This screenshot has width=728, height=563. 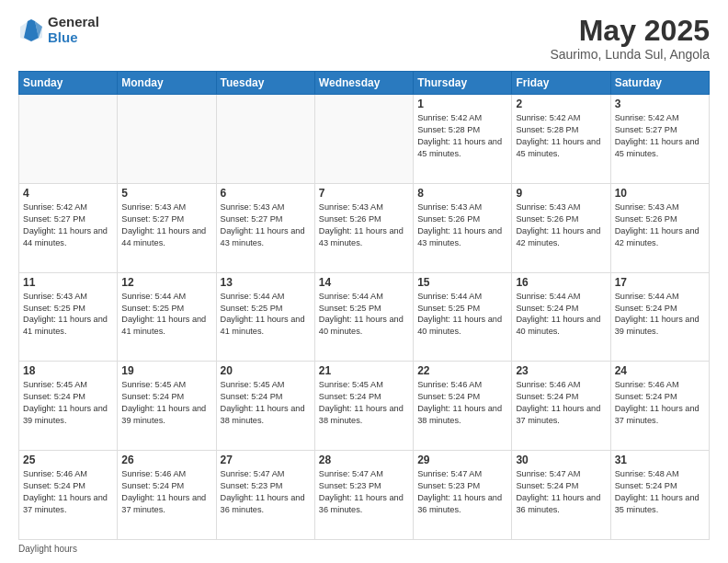 What do you see at coordinates (364, 193) in the screenshot?
I see `day-number: 7` at bounding box center [364, 193].